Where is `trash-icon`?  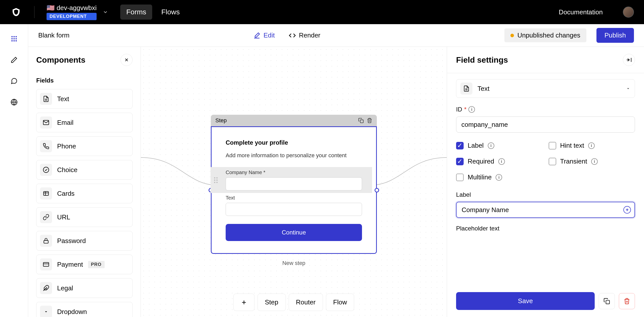 trash-icon is located at coordinates (370, 121).